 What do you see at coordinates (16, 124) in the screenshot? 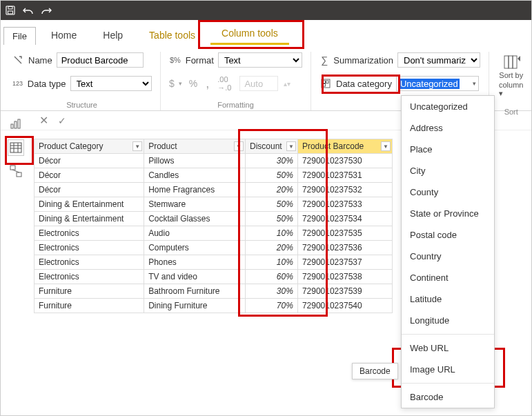
I see `report-view-icon` at bounding box center [16, 124].